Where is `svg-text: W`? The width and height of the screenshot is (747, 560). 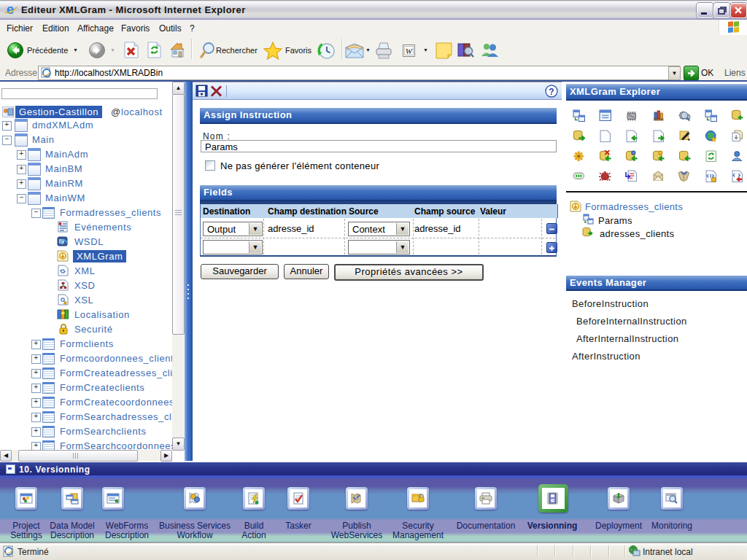 svg-text: W is located at coordinates (410, 51).